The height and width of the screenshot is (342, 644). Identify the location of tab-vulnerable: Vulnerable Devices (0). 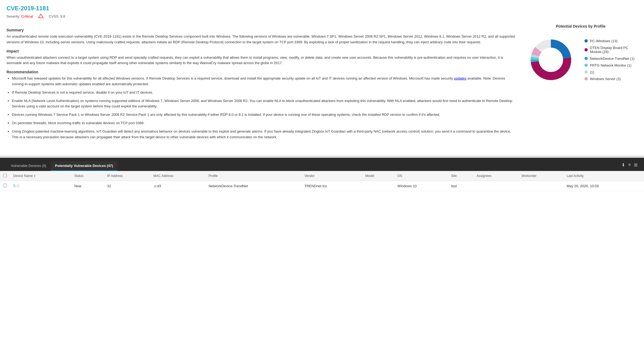
(29, 166).